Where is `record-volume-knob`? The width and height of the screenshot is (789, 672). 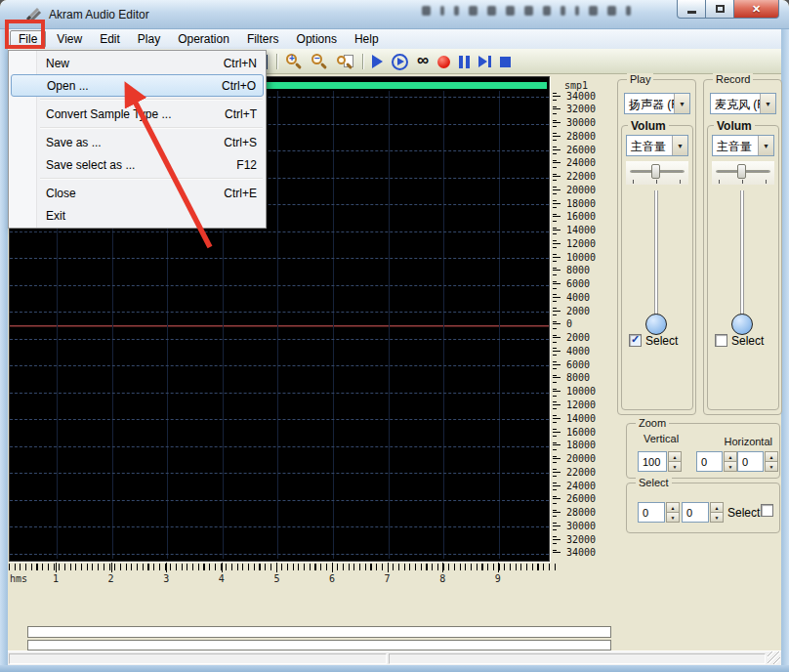 record-volume-knob is located at coordinates (742, 324).